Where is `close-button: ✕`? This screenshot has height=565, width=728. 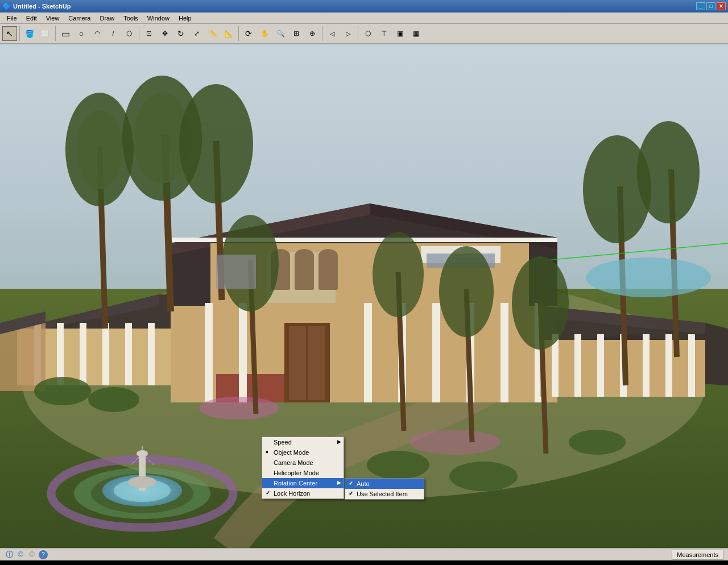 close-button: ✕ is located at coordinates (721, 6).